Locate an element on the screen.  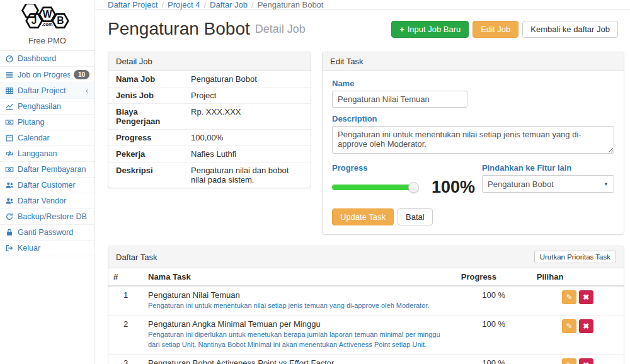
dashboard-icon is located at coordinates (9, 59).